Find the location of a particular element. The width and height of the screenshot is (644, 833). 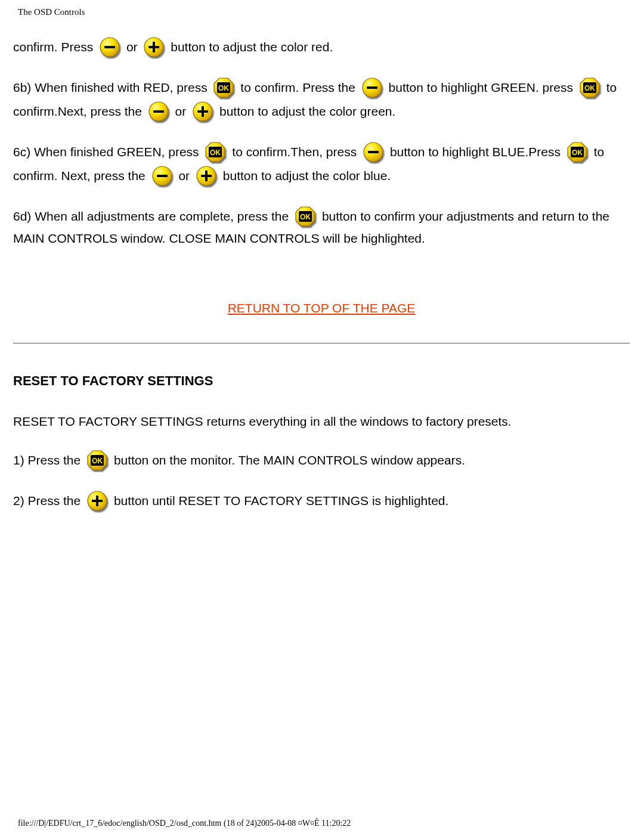

text: 6d) When all adjustments are complete, p… is located at coordinates (151, 216).